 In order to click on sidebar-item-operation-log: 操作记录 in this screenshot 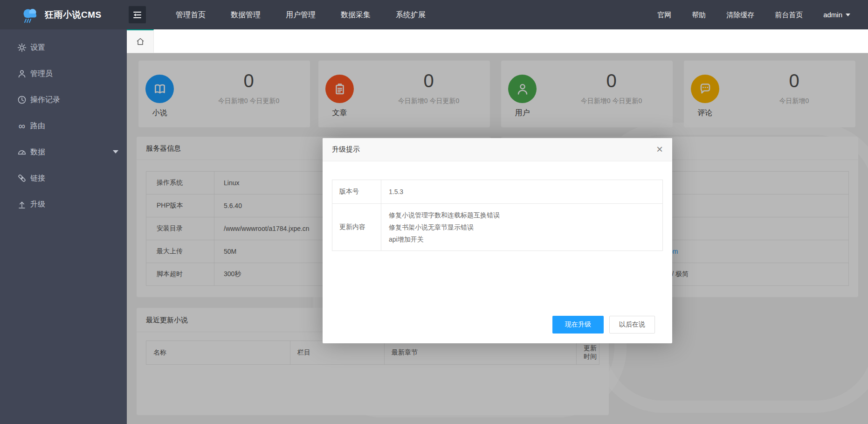, I will do `click(63, 100)`.